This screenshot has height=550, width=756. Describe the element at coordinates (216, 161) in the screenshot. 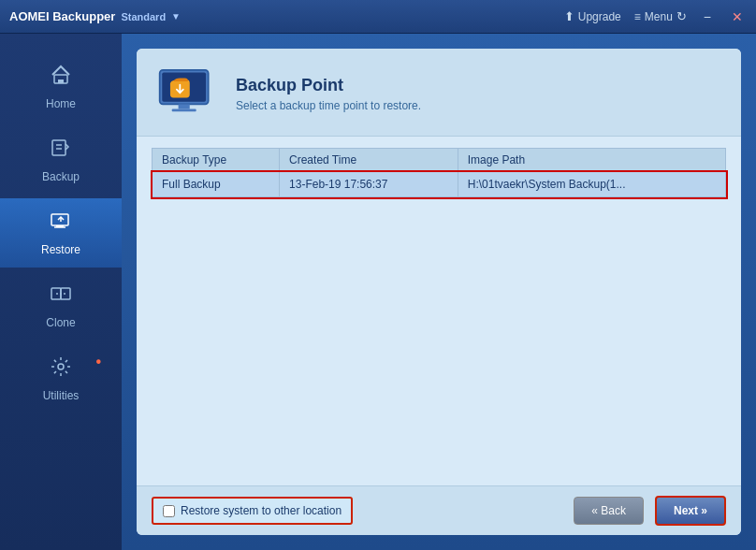

I see `col-backup-type: Backup Type` at that location.